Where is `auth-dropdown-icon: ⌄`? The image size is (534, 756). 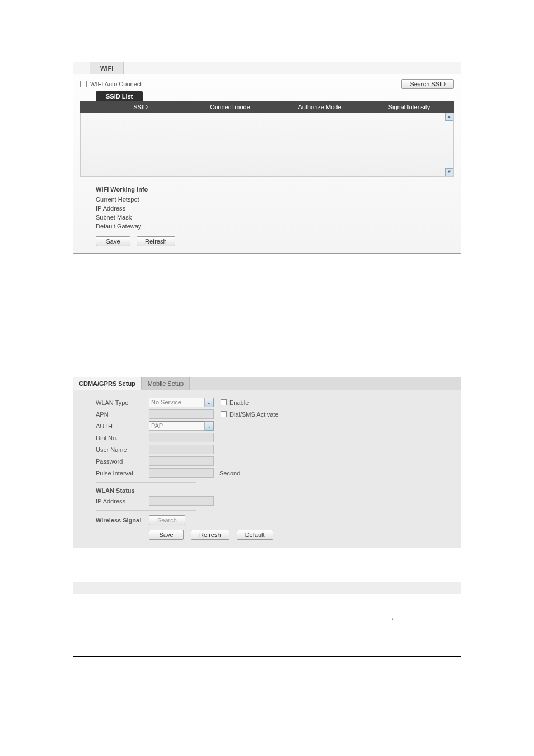
auth-dropdown-icon: ⌄ is located at coordinates (209, 426).